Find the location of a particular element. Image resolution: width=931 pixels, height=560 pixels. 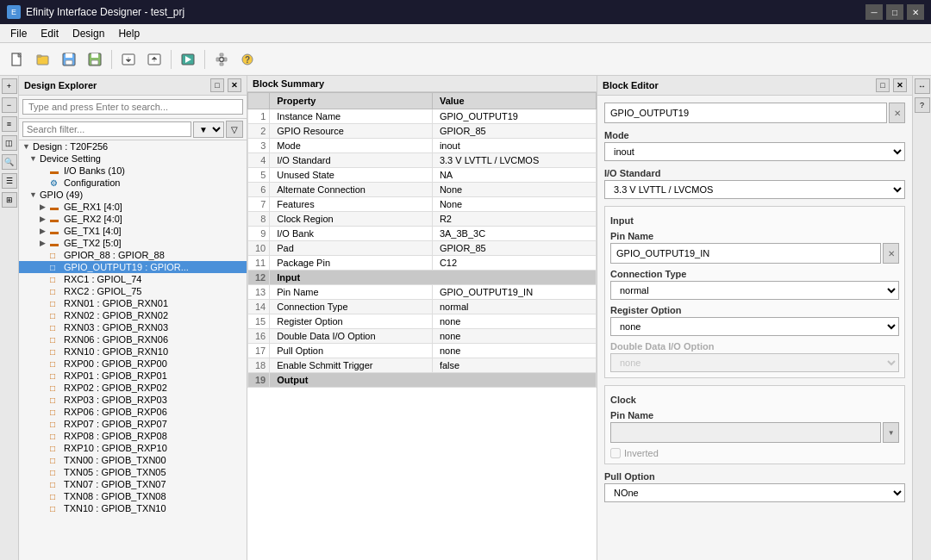

tree-ge-tx1: ▶ ▬ GE_TX1 [4:0] is located at coordinates (133, 231).